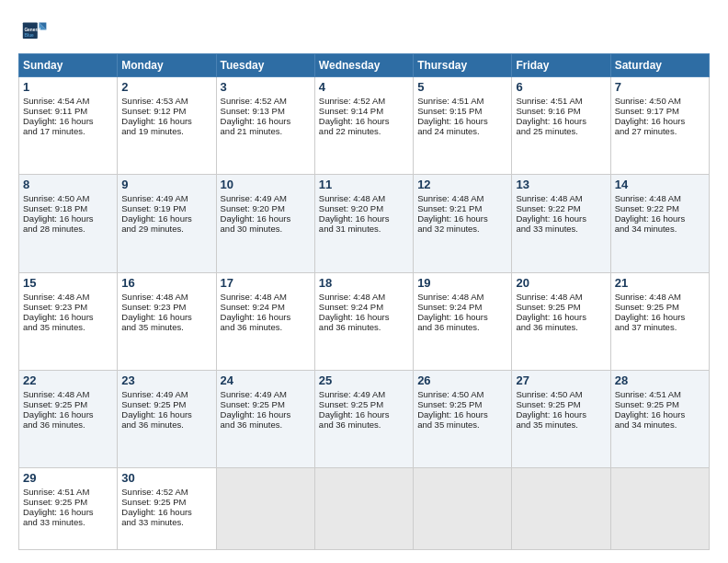  Describe the element at coordinates (166, 184) in the screenshot. I see `day-number: 9` at that location.